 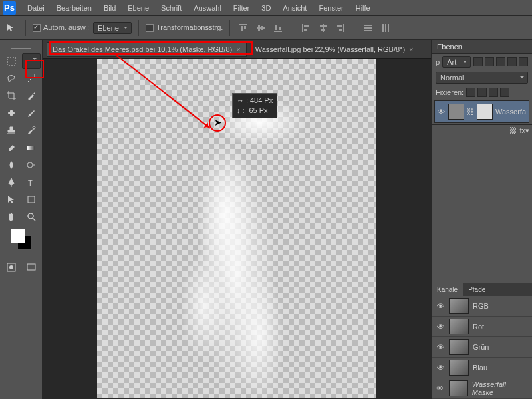 I want to click on lasso-tool, so click(x=11, y=78).